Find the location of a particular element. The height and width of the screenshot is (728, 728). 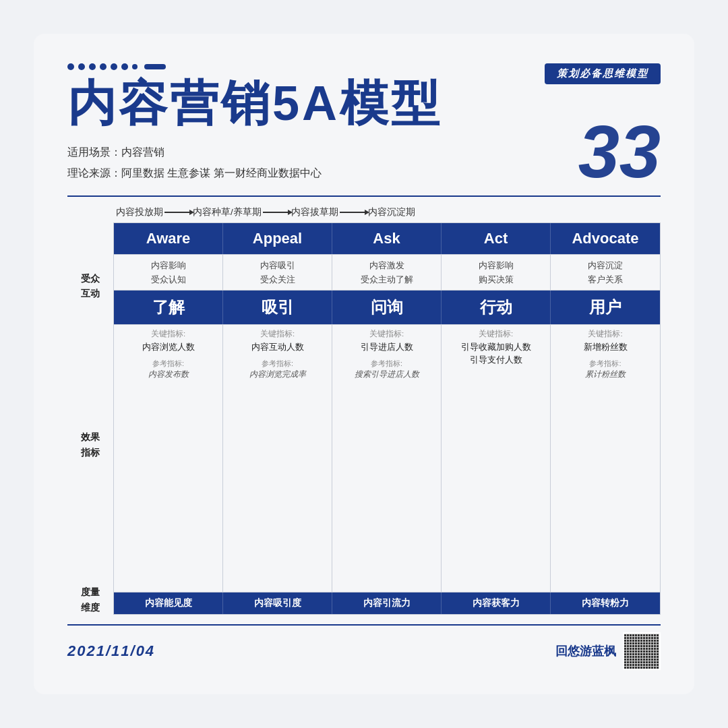

qr-code is located at coordinates (642, 651).